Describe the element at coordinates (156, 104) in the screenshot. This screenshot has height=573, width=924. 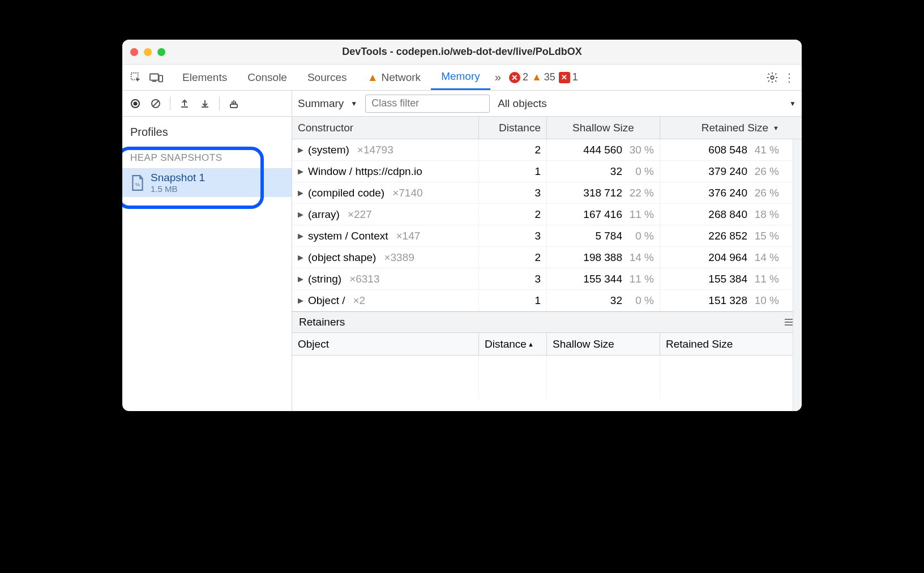
I see `clear-button` at that location.